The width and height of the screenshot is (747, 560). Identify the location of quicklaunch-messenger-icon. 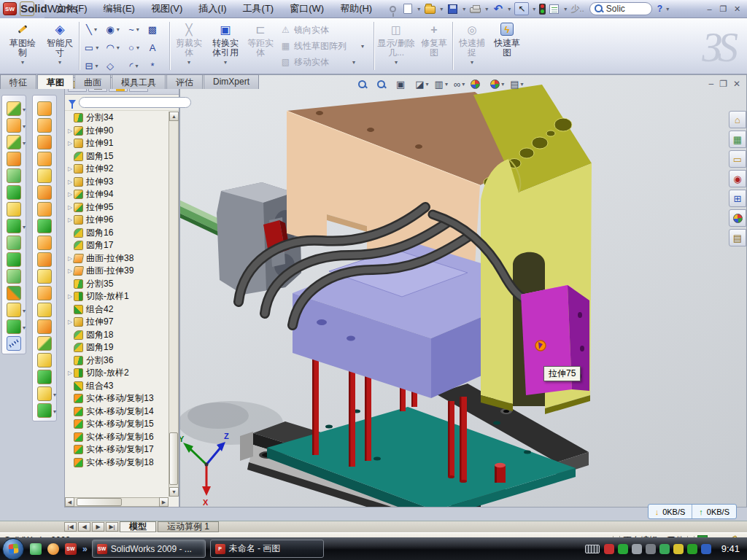
(36, 549).